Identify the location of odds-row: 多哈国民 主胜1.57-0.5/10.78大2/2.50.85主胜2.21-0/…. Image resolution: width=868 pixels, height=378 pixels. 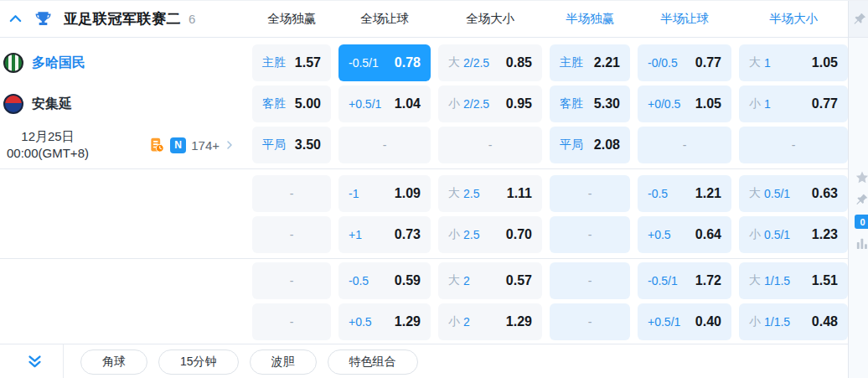
(424, 63).